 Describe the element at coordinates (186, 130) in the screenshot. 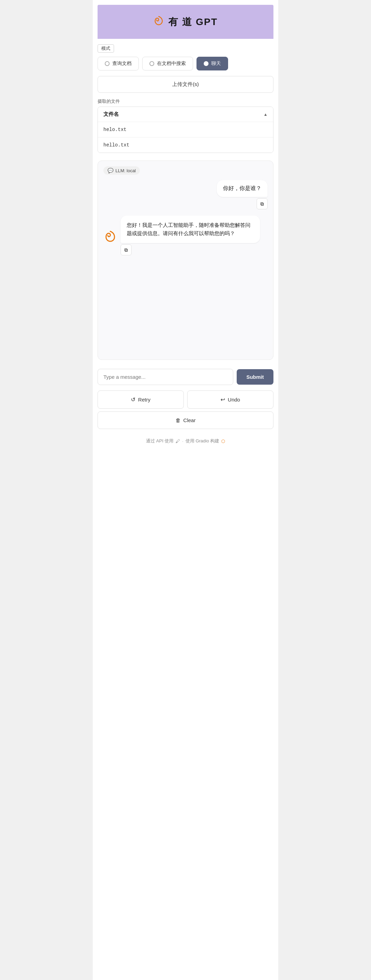

I see `files-table: 文件名 ▲ helo.txt hello.txt` at that location.